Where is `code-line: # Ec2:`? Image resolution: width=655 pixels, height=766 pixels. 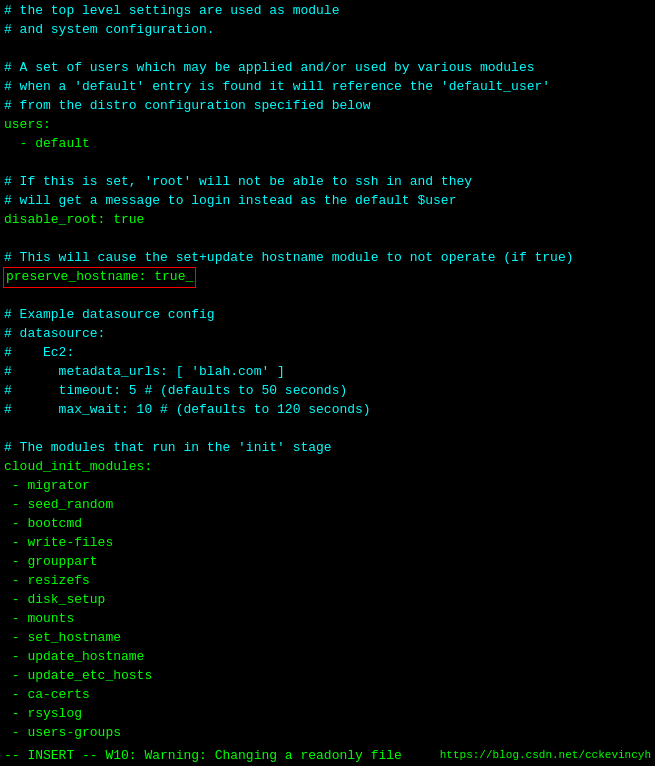
code-line: # Ec2: is located at coordinates (328, 354).